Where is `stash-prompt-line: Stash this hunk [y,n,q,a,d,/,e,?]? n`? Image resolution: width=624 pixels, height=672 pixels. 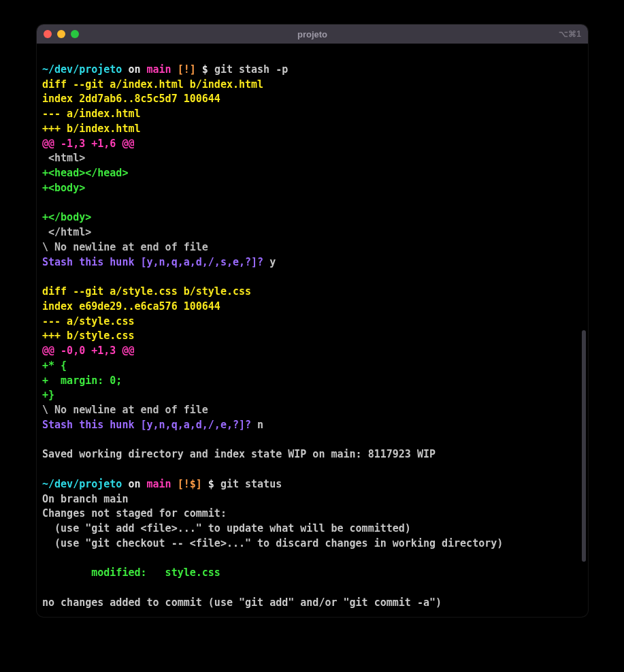 stash-prompt-line: Stash this hunk [y,n,q,a,d,/,e,?]? n is located at coordinates (152, 425).